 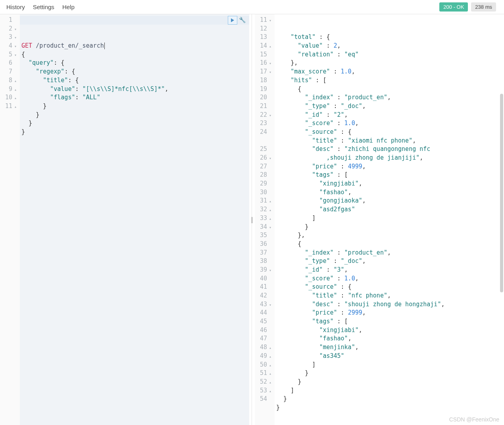 I want to click on gutter-line: 6, so click(x=9, y=63).